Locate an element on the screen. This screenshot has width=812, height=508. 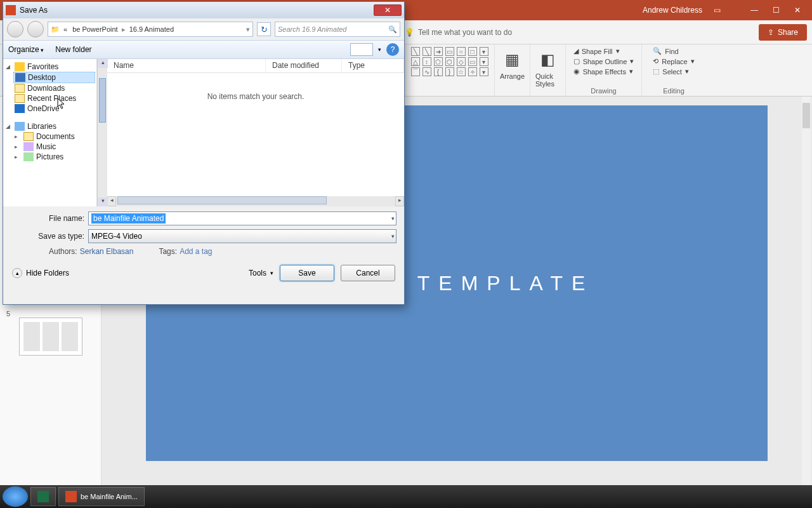
search-input: Search 16.9 Animated 🔍 is located at coordinates (337, 29).